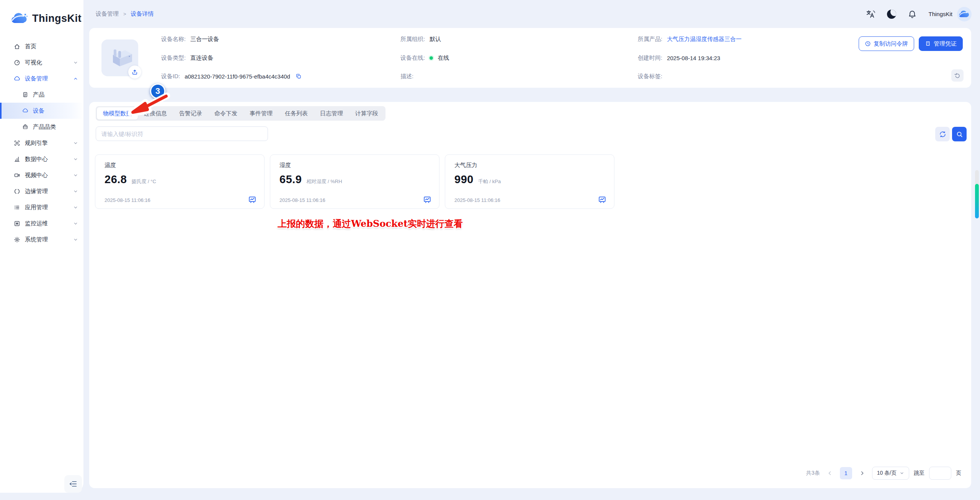 The width and height of the screenshot is (980, 500). What do you see at coordinates (17, 192) in the screenshot?
I see `edge-icon` at bounding box center [17, 192].